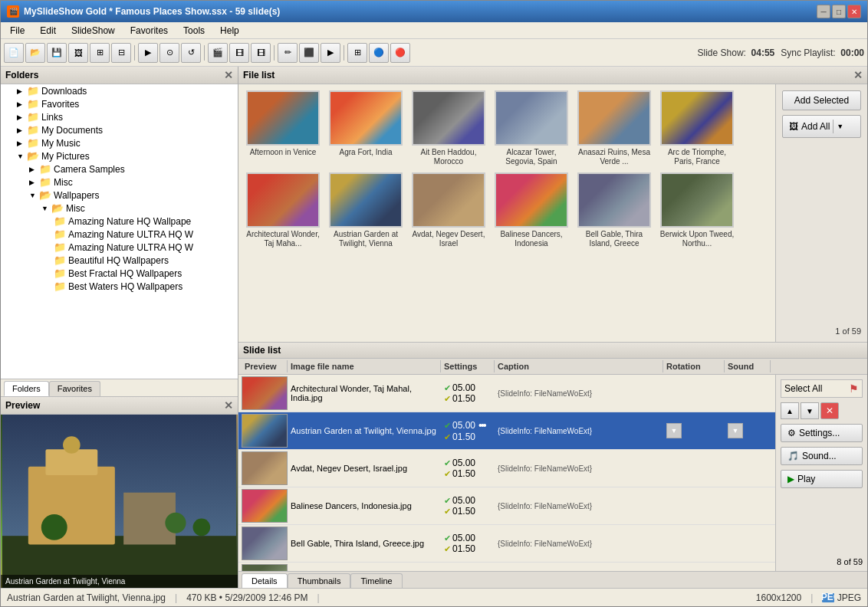  What do you see at coordinates (531, 129) in the screenshot?
I see `thumb-item-alcazar: Alcazar Tower, Segovia, Spain` at bounding box center [531, 129].